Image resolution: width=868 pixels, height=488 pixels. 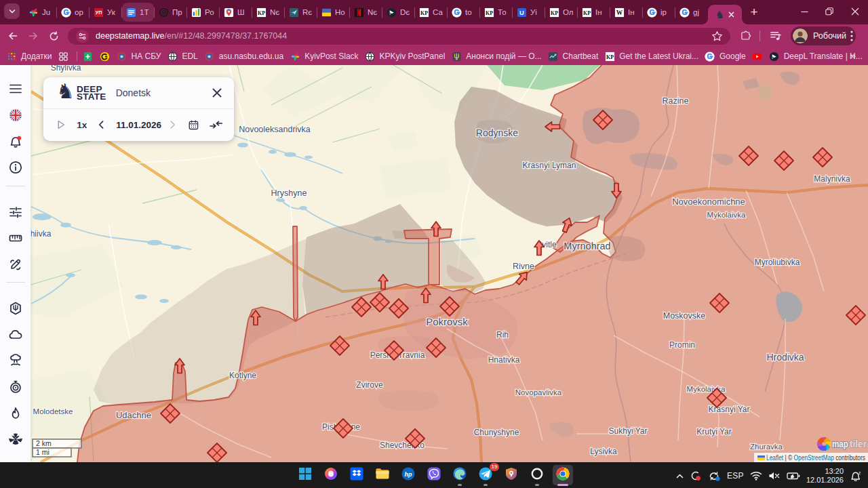 I want to click on browser-menu-button, so click(x=852, y=37).